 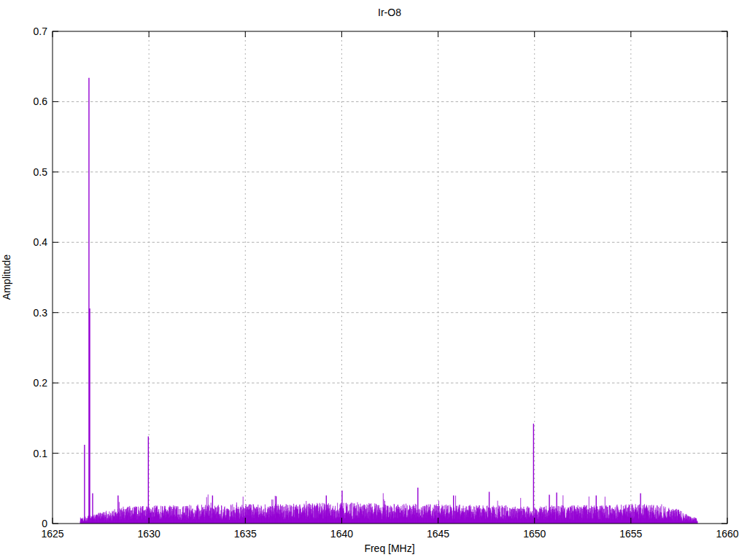 What do you see at coordinates (630, 534) in the screenshot?
I see `svg-text: 1655` at bounding box center [630, 534].